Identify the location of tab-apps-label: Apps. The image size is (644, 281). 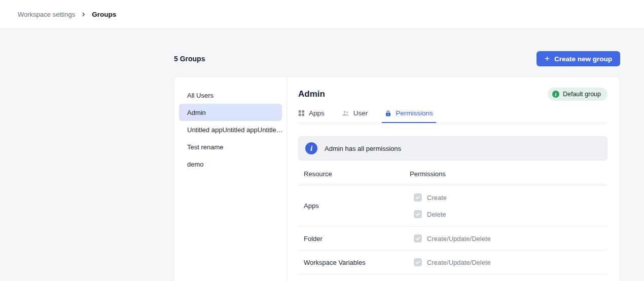
(316, 113).